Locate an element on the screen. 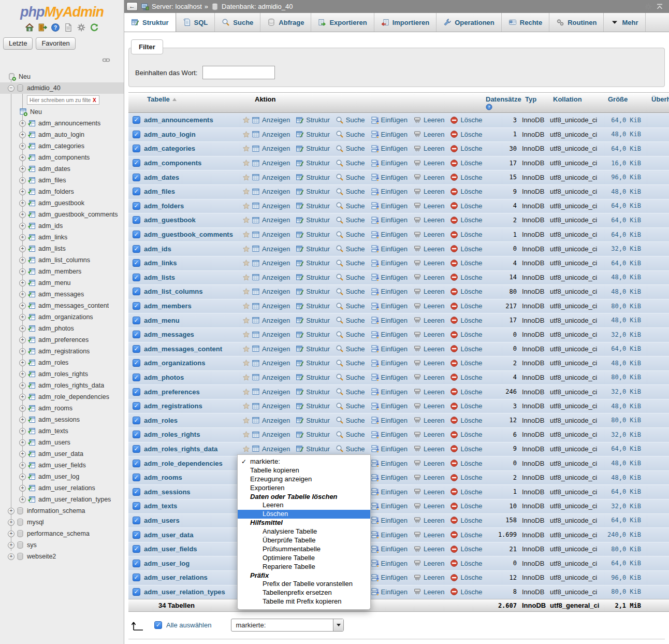 The width and height of the screenshot is (669, 644). tree-item-table-adm_users: +adm_users is located at coordinates (62, 442).